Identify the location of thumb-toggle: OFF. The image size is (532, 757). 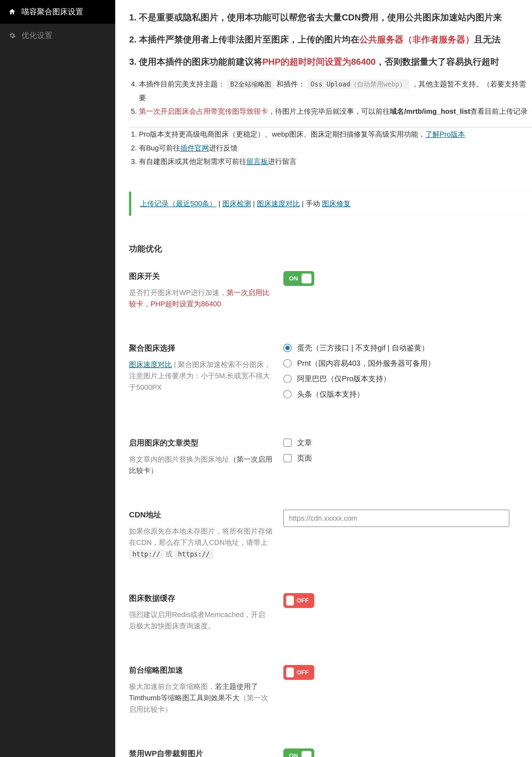
(299, 673).